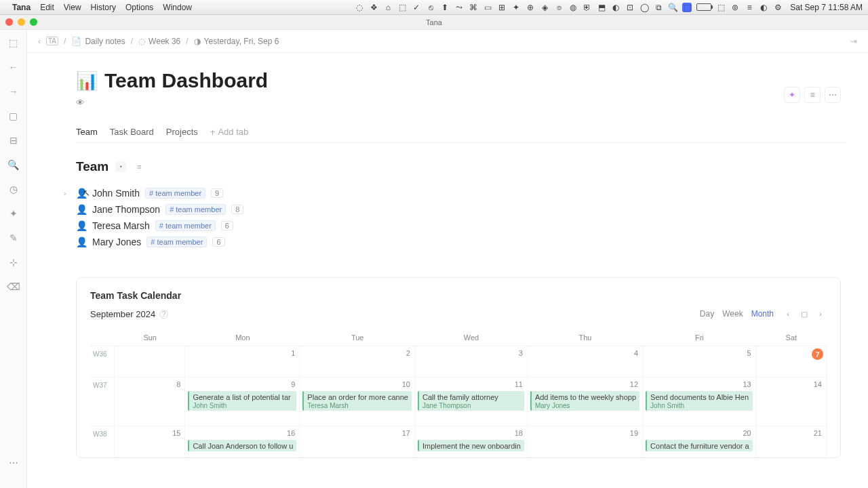  Describe the element at coordinates (587, 7) in the screenshot. I see `status-icon: ⛨` at that location.